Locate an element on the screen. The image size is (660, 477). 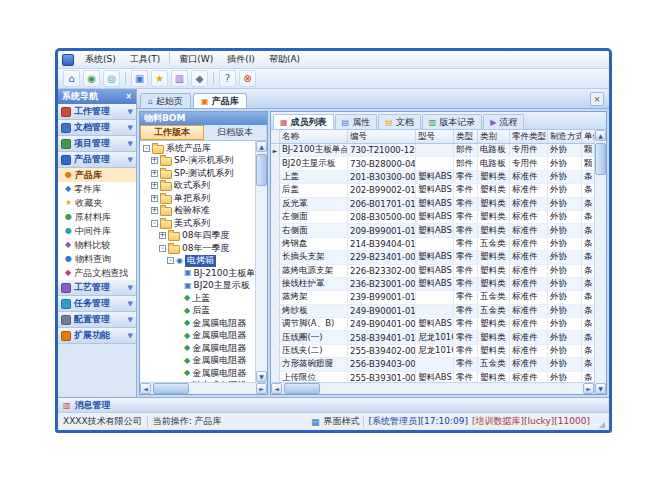
window-icon: ▣ is located at coordinates (140, 78).